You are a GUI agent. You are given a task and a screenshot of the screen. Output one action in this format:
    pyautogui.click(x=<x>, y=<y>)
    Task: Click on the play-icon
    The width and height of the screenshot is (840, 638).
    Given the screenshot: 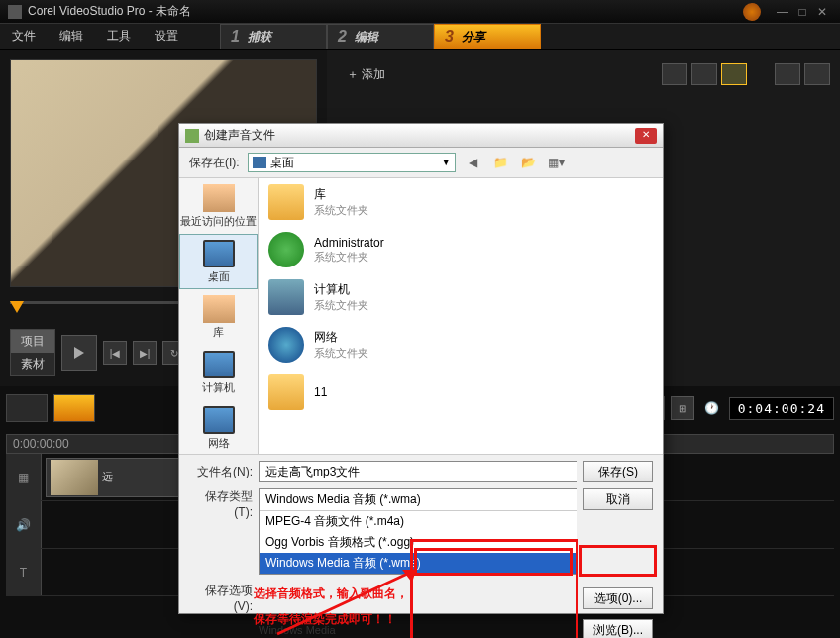 What is the action you would take?
    pyautogui.click(x=79, y=353)
    